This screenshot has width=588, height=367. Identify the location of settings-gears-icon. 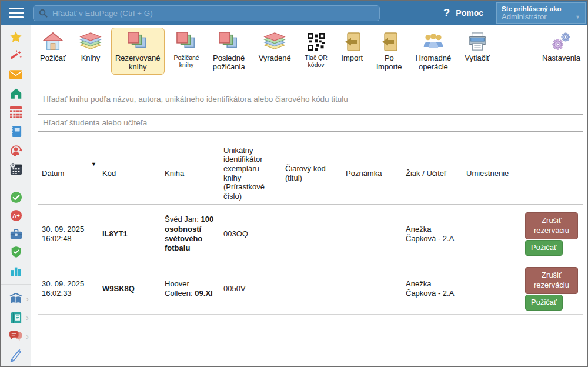
(561, 42).